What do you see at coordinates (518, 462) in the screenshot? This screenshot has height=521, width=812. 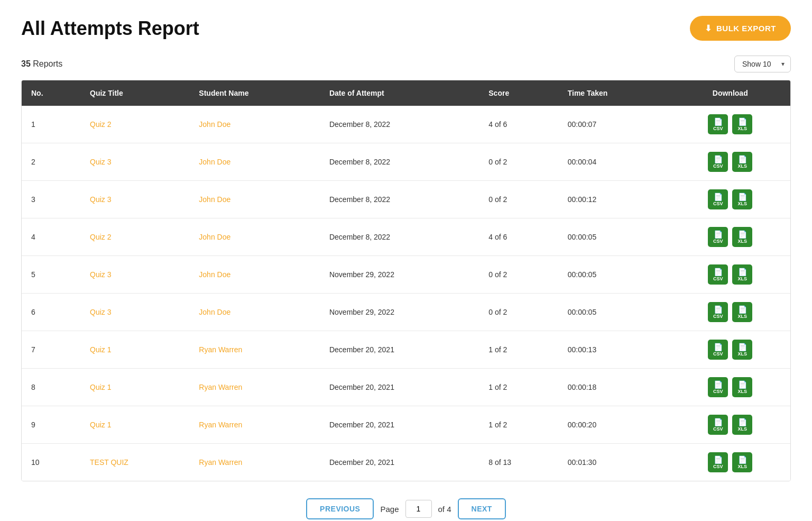 I see `cell-score: 8 of 13` at bounding box center [518, 462].